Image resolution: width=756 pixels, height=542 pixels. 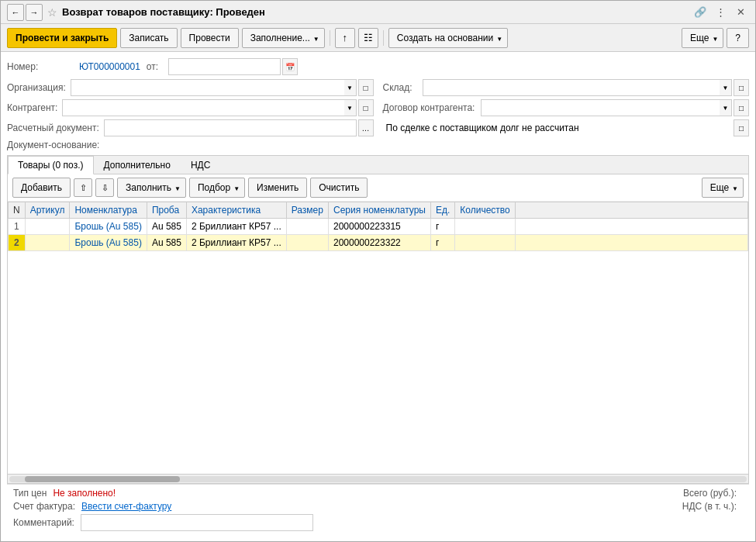 What do you see at coordinates (126, 506) in the screenshot?
I see `invoice-link-button: Ввести счет-фактуру` at bounding box center [126, 506].